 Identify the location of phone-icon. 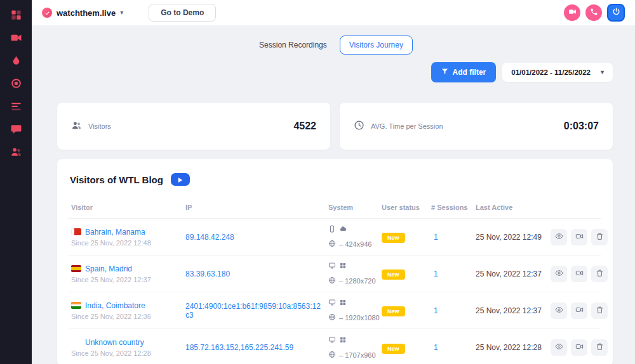
(594, 13).